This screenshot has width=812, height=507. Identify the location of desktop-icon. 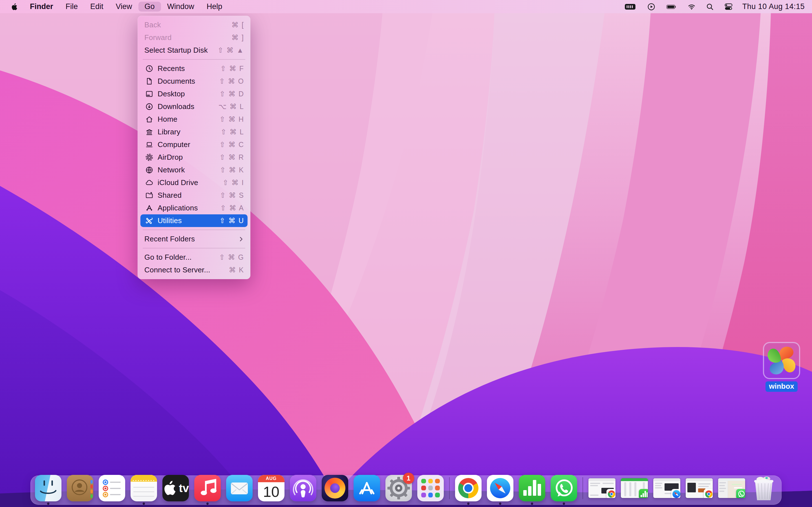
(149, 94).